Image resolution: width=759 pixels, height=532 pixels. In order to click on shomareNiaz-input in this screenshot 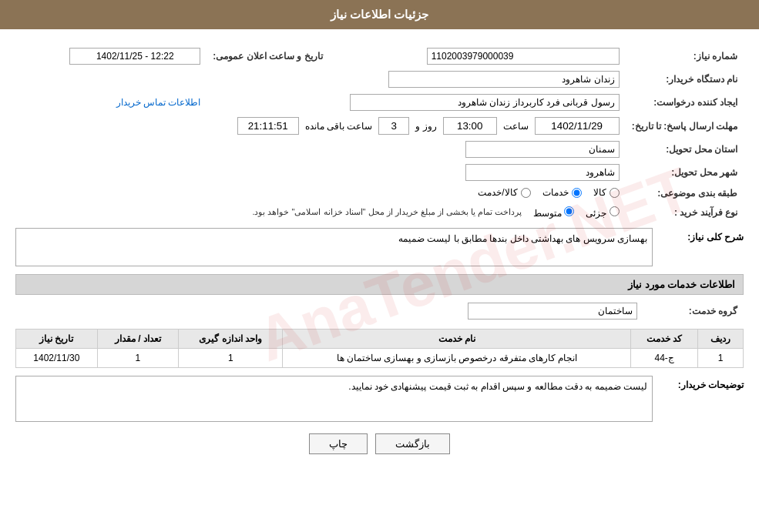, I will do `click(523, 56)`.